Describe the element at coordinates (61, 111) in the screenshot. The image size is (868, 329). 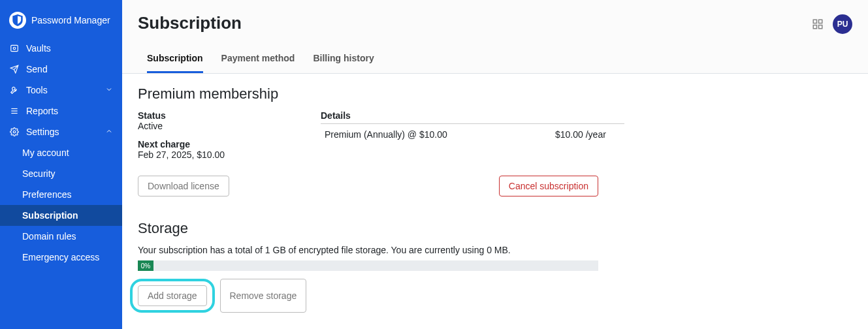
I see `sidebar-item-reports: Reports` at that location.